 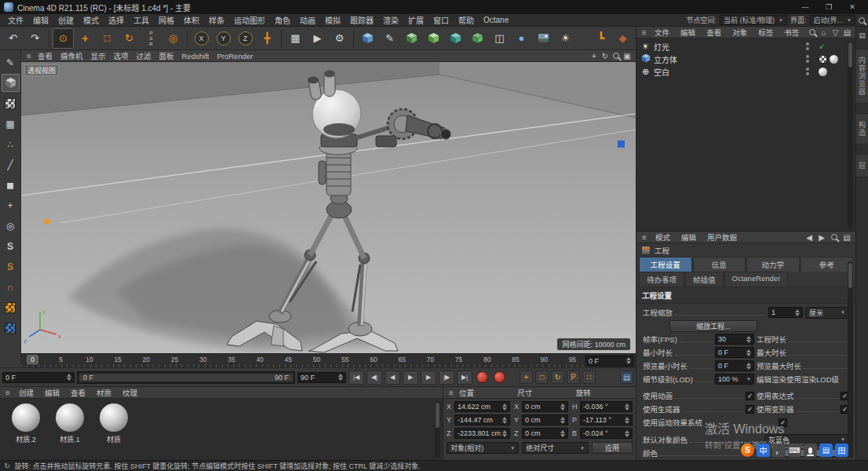 What do you see at coordinates (52, 392) in the screenshot?
I see `mat-menu-edit: 编辑` at bounding box center [52, 392].